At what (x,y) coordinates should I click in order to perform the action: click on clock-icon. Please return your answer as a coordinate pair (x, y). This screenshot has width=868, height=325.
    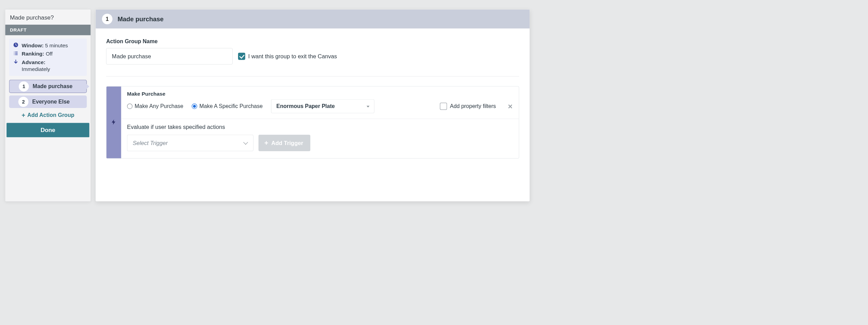
    Looking at the image, I should click on (16, 45).